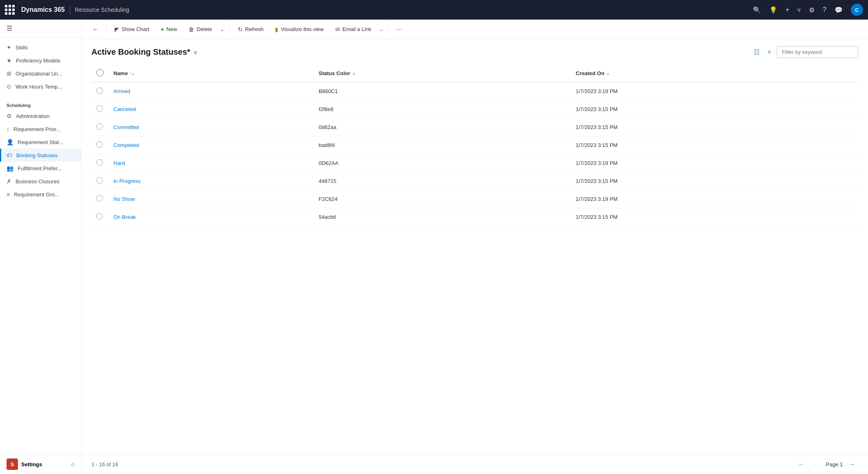 The width and height of the screenshot is (868, 474). I want to click on lightbulb-icon: 💡, so click(773, 10).